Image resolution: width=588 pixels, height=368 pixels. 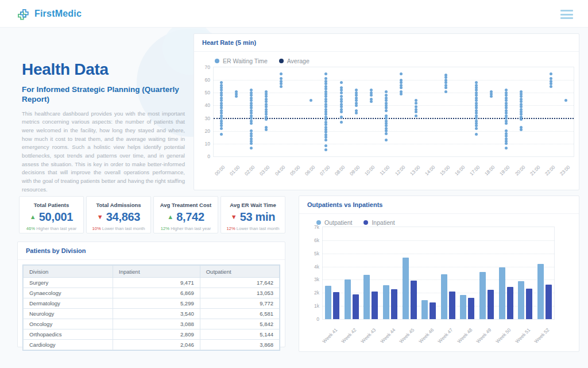 What do you see at coordinates (208, 67) in the screenshot?
I see `y-tick-label: 70` at bounding box center [208, 67].